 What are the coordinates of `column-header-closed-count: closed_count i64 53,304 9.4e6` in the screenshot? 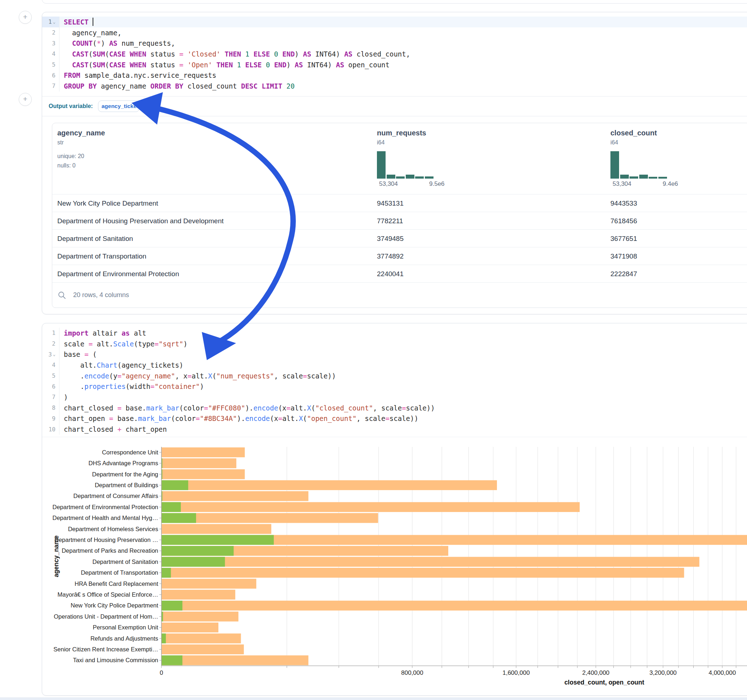 It's located at (679, 137).